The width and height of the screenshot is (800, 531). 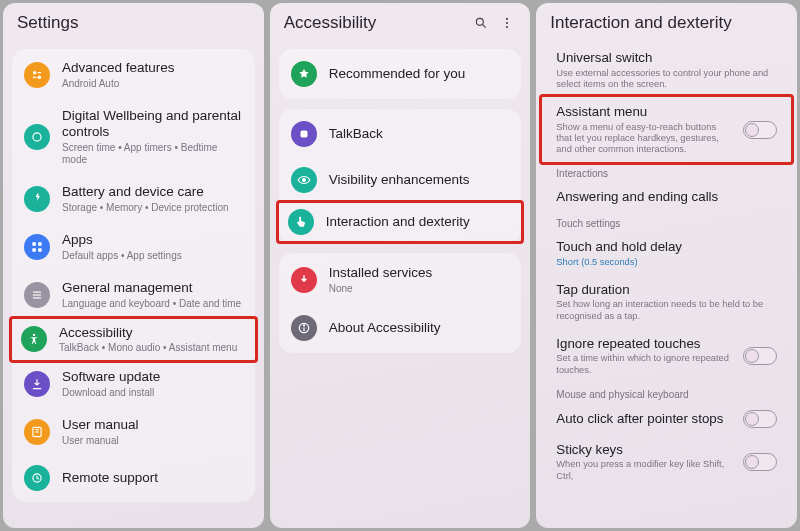 What do you see at coordinates (420, 273) in the screenshot?
I see `list-item-title: Installed services` at bounding box center [420, 273].